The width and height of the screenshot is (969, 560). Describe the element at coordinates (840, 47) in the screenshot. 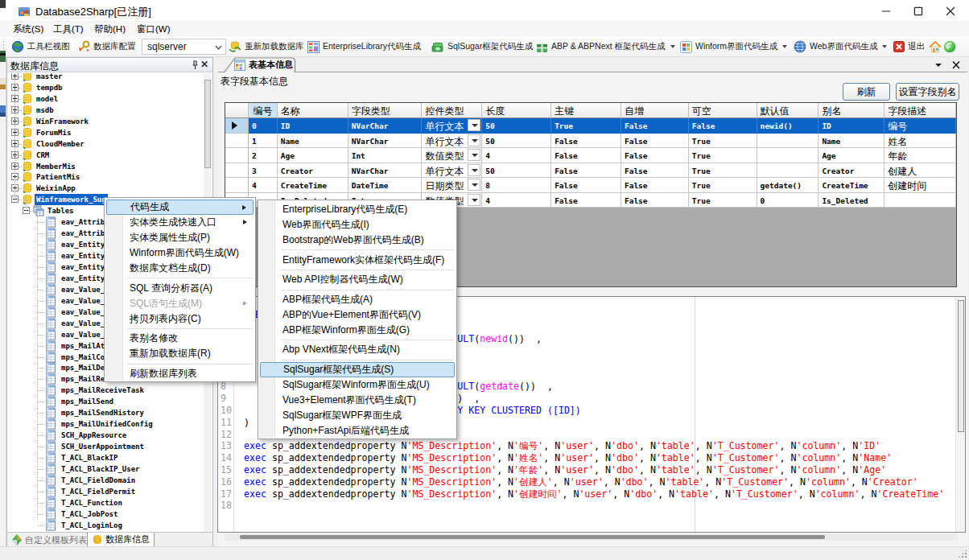

I see `toolbar-web-button: Web界面代码生成` at that location.